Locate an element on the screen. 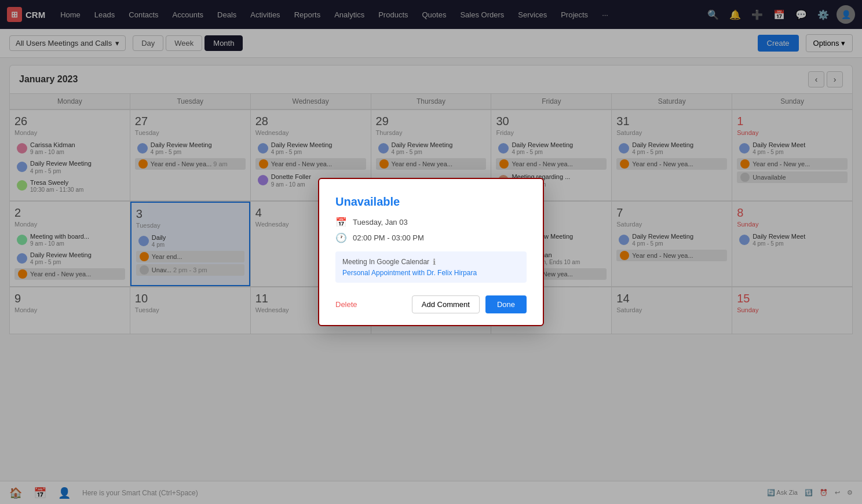  clock-icon: 🕐 is located at coordinates (341, 238).